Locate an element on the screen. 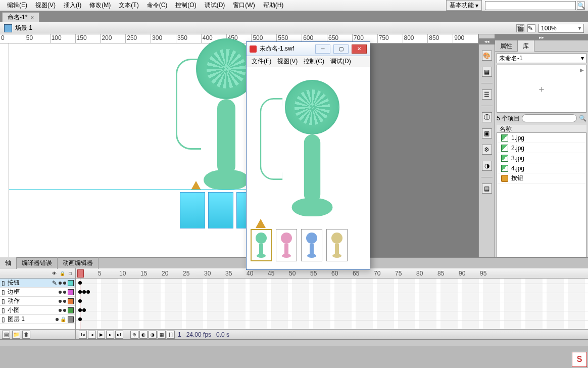  onion-outline-button: ◑ is located at coordinates (153, 335).